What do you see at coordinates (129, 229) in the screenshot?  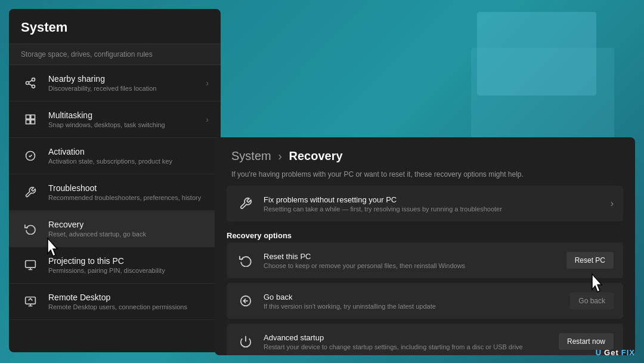 I see `sidebar-item-recovery-text: Recovery Reset, advanced startup, go bac…` at bounding box center [129, 229].